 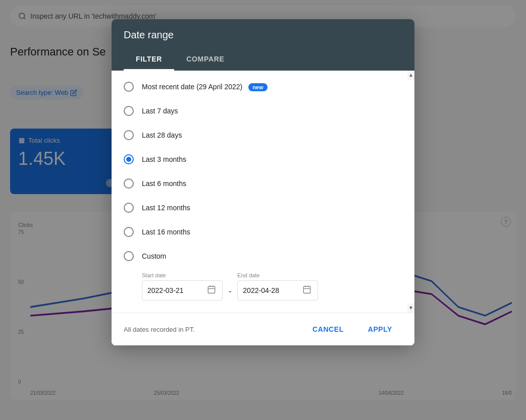 What do you see at coordinates (411, 308) in the screenshot?
I see `scrollbar-arrow-down` at bounding box center [411, 308].